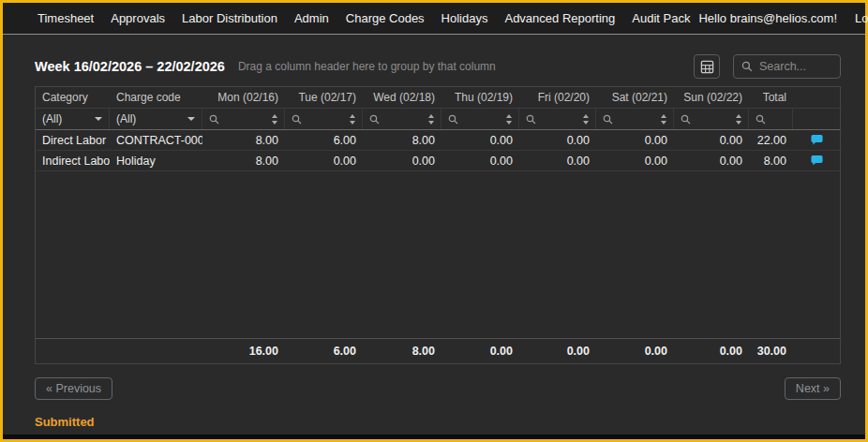 The image size is (868, 442). I want to click on wed-hours-cell: 0.00, so click(402, 161).